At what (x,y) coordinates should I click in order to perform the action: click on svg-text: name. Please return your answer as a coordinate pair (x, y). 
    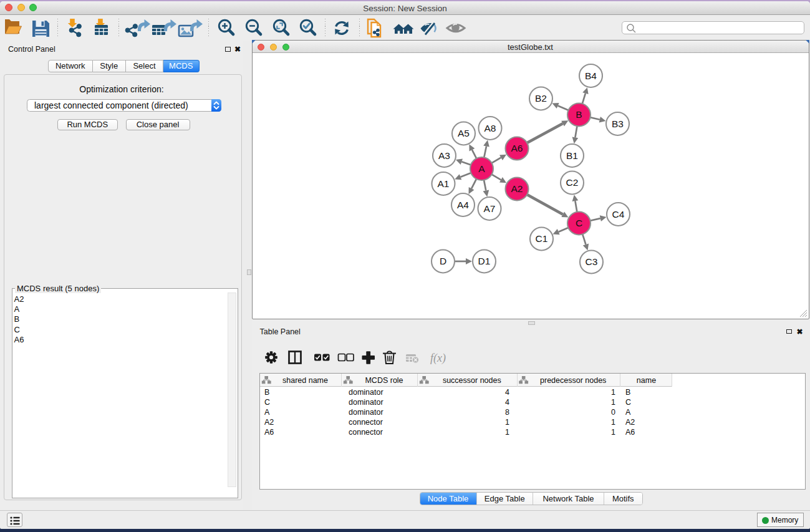
    Looking at the image, I should click on (646, 380).